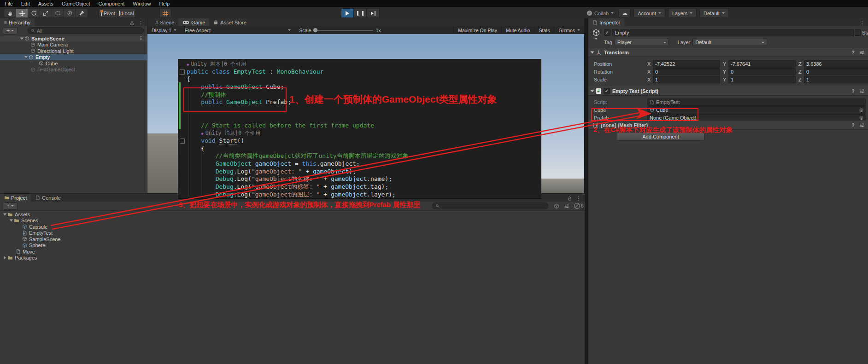 Image resolution: width=868 pixels, height=364 pixels. Describe the element at coordinates (686, 80) in the screenshot. I see `scale-x-field: 1` at that location.